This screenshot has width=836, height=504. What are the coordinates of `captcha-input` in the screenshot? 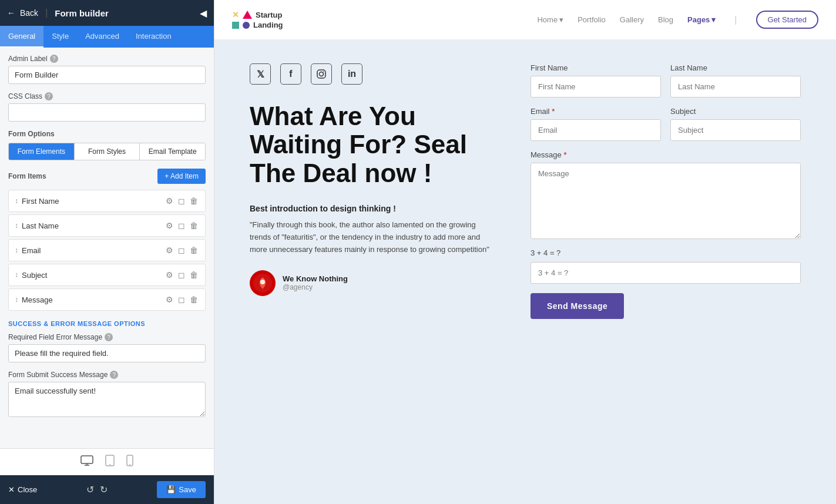 It's located at (666, 273).